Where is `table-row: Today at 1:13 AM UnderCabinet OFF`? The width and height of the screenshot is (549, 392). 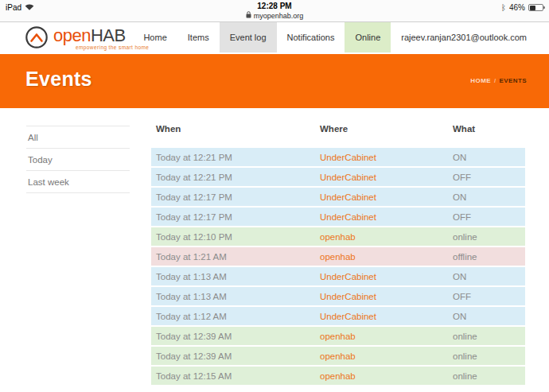
table-row: Today at 1:13 AM UnderCabinet OFF is located at coordinates (338, 296).